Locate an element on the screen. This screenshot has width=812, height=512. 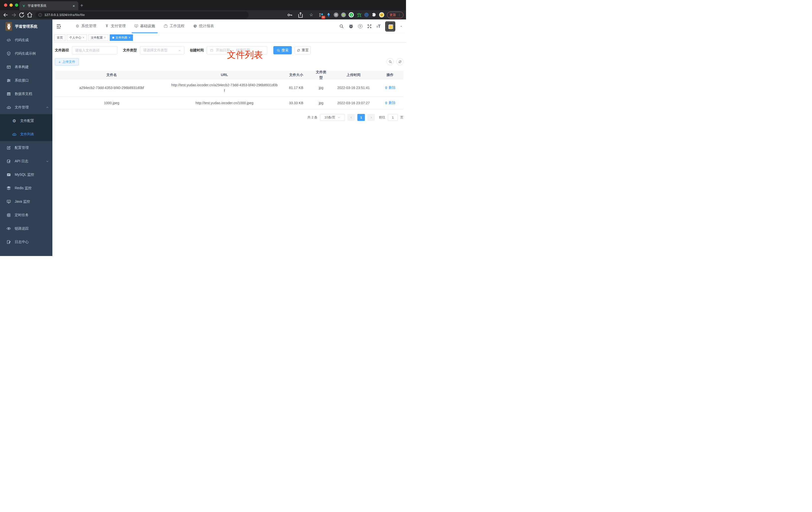
ext-gem-icon is located at coordinates (328, 15).